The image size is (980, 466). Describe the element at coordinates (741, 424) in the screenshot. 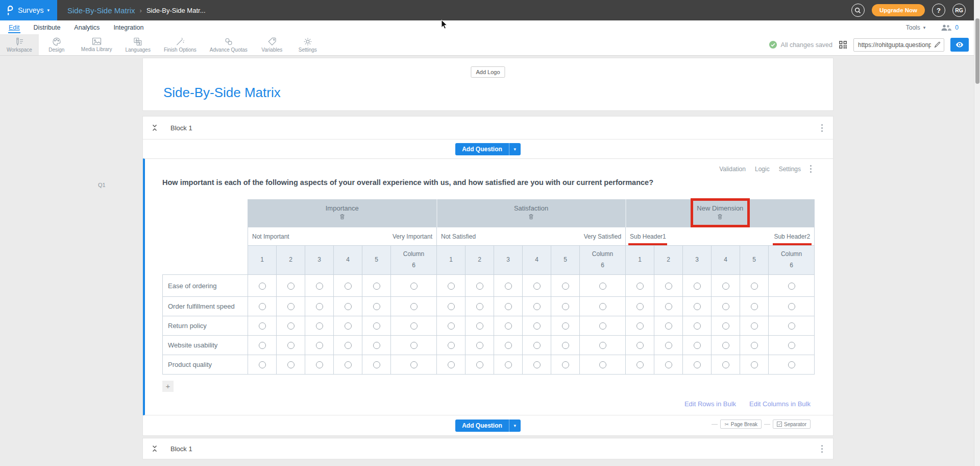

I see `page-break-button: ✂ Page Break` at that location.